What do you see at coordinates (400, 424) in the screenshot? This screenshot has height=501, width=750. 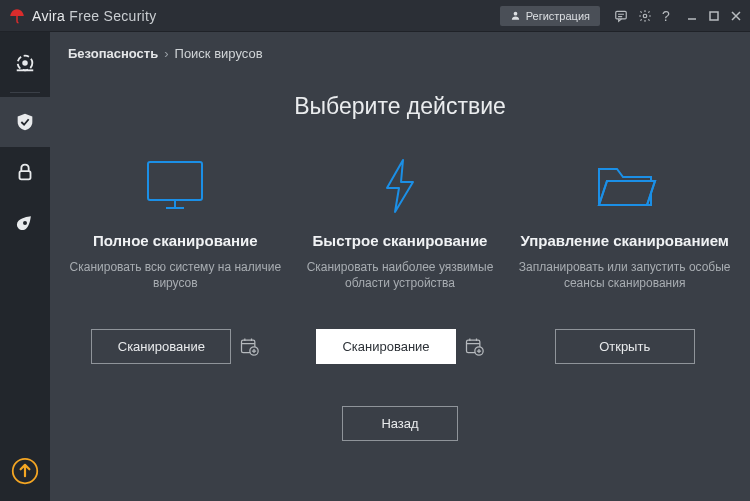 I see `back-button: Назад` at bounding box center [400, 424].